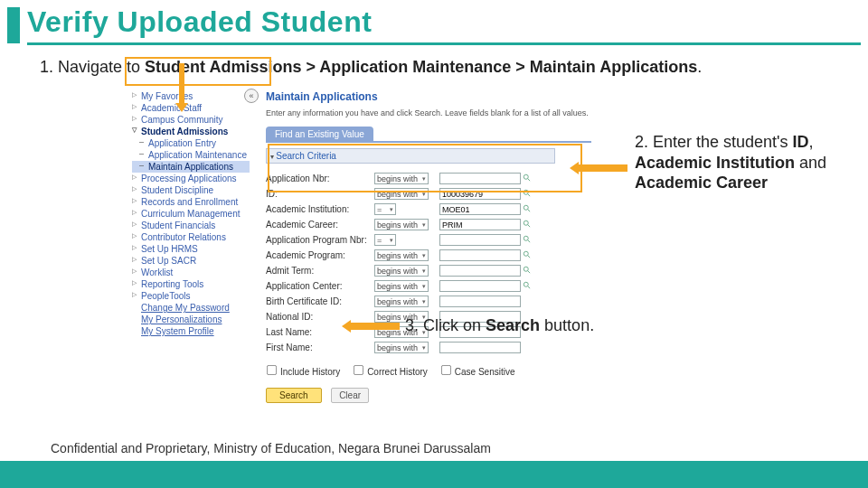 This screenshot has width=868, height=488. What do you see at coordinates (420, 179) in the screenshot?
I see `search-row: Application Nbr:begins with▾` at bounding box center [420, 179].